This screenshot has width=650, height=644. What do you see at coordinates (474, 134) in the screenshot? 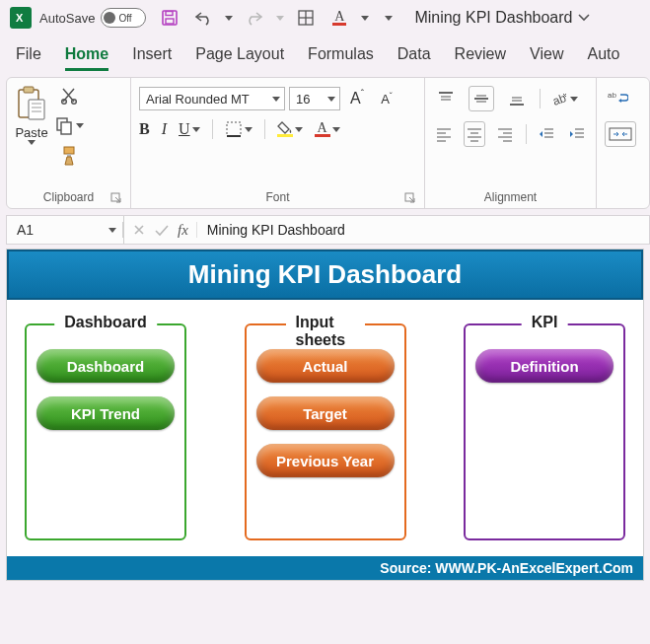
I see `align-center-icon` at bounding box center [474, 134].